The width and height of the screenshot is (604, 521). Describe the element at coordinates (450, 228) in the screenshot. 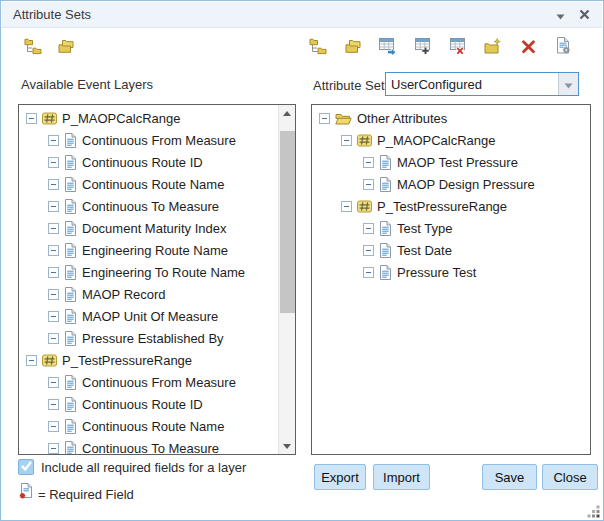

I see `tree-item-test-type: Test Type` at that location.